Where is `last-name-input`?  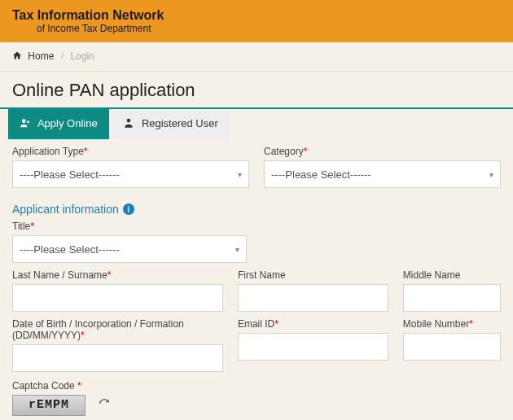
last-name-input is located at coordinates (117, 298).